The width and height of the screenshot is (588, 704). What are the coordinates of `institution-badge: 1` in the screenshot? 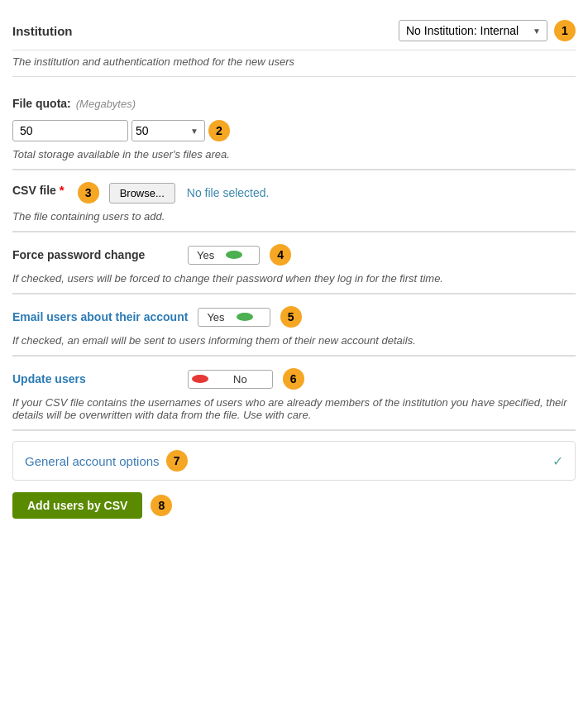 It's located at (565, 31).